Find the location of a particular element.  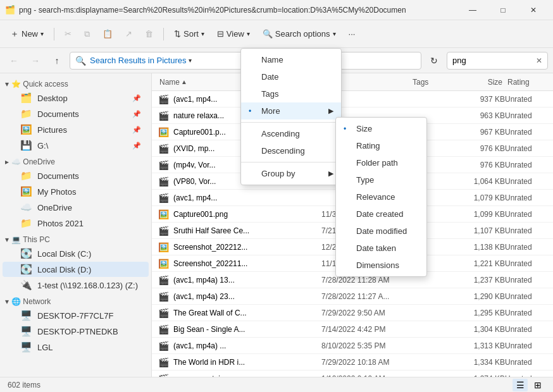

quick-access-section: ▾ ⭐ Quick access is located at coordinates (76, 83).